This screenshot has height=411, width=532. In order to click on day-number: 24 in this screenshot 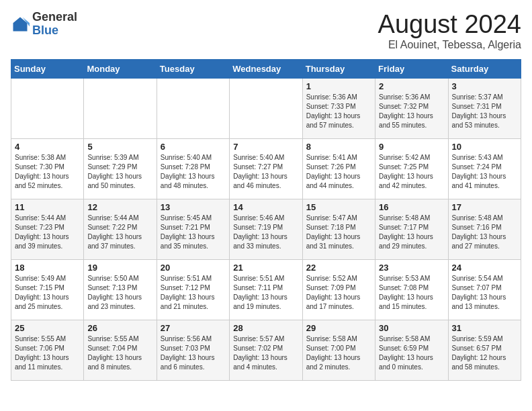, I will do `click(485, 267)`.